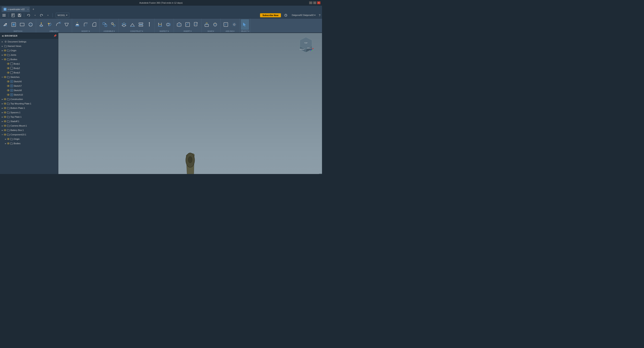 The width and height of the screenshot is (644, 348). What do you see at coordinates (2, 117) in the screenshot?
I see `expand-top-plate` at bounding box center [2, 117].